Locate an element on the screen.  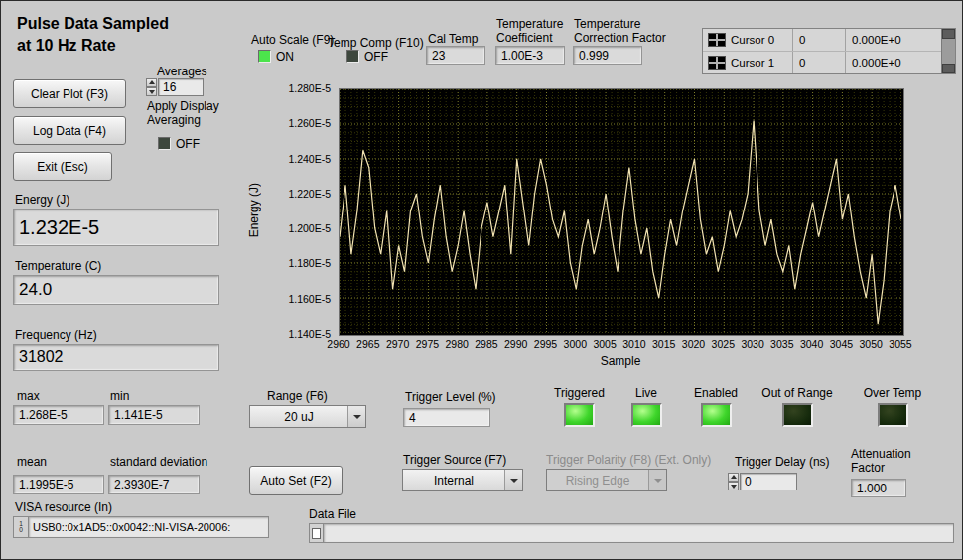
temp-correction-input: 0.999 is located at coordinates (608, 56).